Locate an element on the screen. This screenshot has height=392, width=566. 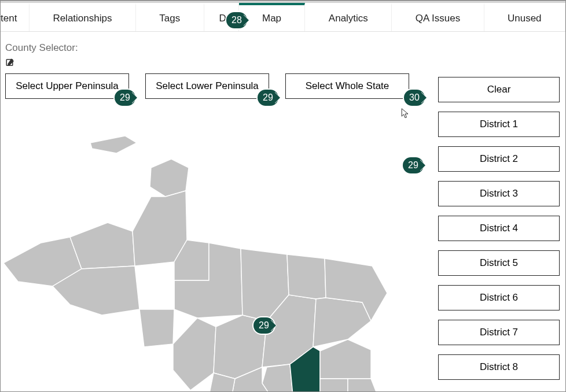
tab-content-partial: tent is located at coordinates (15, 17).